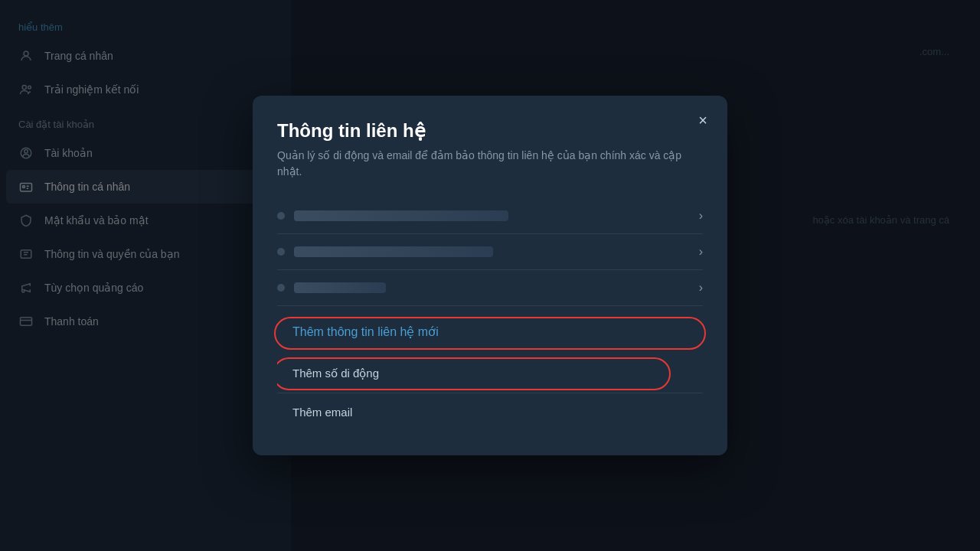 Image resolution: width=980 pixels, height=551 pixels. I want to click on dropdown-phone-container: Thêm số di động, so click(490, 373).